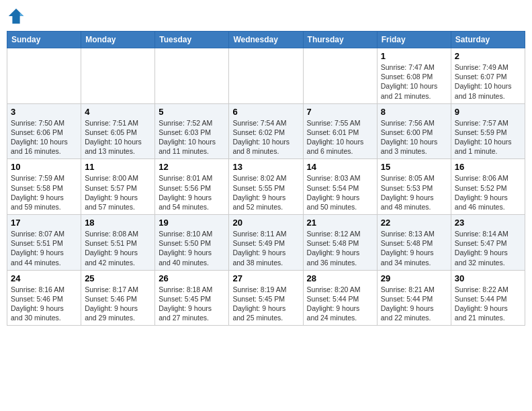 The width and height of the screenshot is (532, 411). I want to click on calendar-cell: 13Sunrise: 8:02 AM Sunset: 5:55 PM Dayli…, so click(266, 187).